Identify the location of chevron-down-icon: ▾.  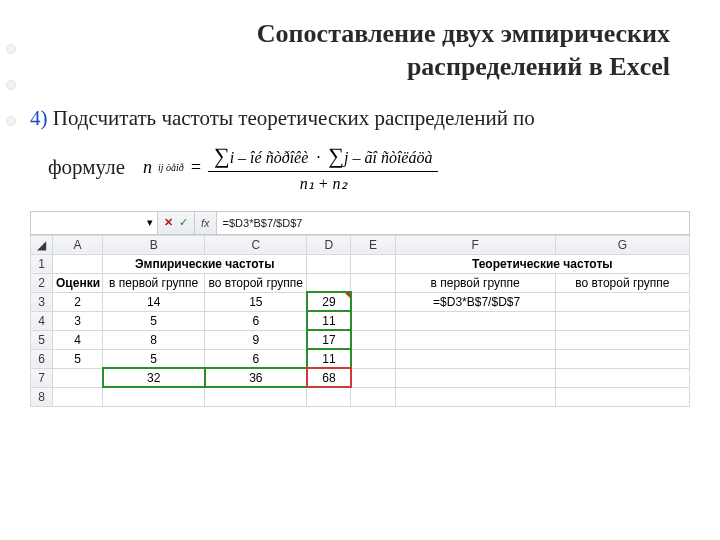
(150, 222).